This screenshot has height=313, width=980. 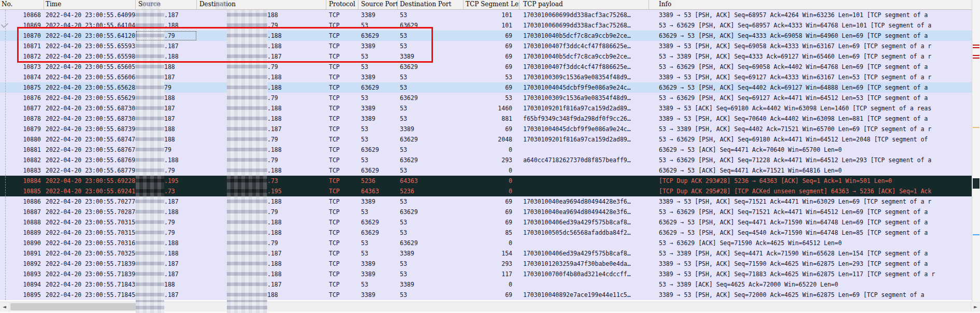 What do you see at coordinates (490, 284) in the screenshot?
I see `packet-row: 10894 2022-04-20 23:00:55.718435 188 .18…` at bounding box center [490, 284].